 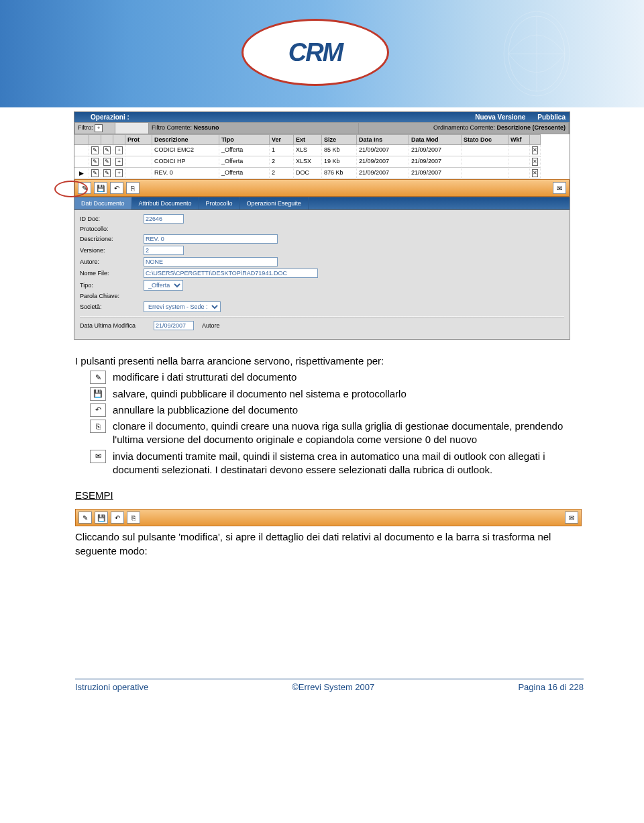 What do you see at coordinates (164, 285) in the screenshot?
I see `tipo-select: _Offerta` at bounding box center [164, 285].